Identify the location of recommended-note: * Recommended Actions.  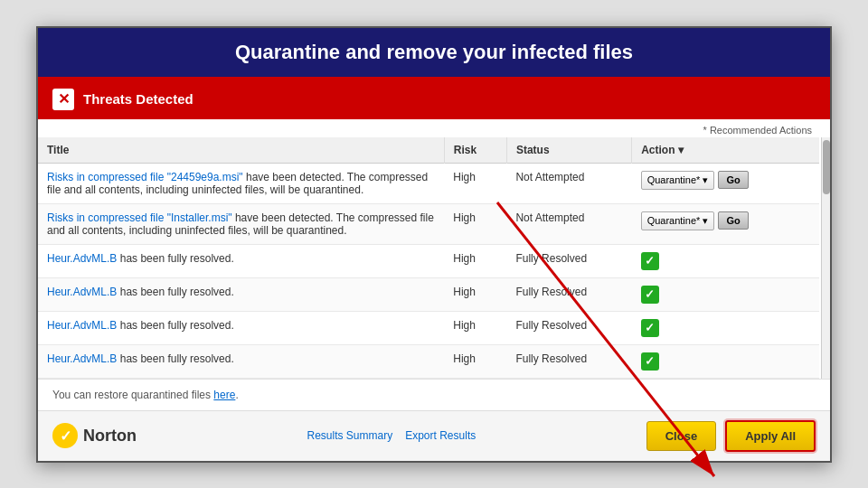
(434, 128).